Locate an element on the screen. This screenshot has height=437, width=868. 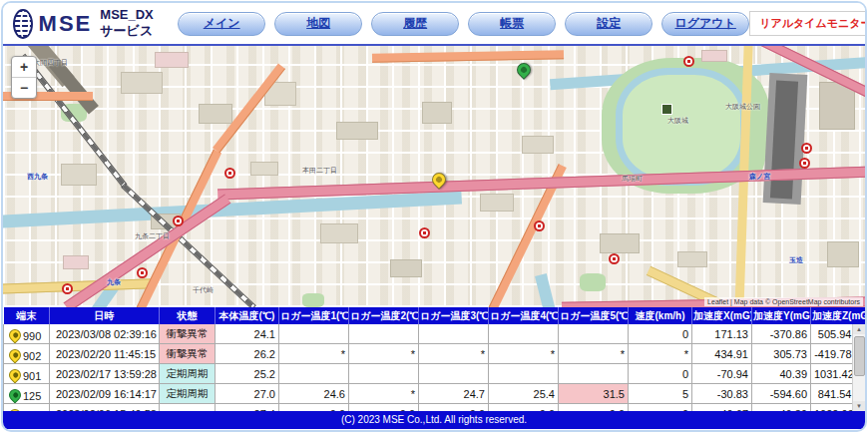
ax-cell: -70.94 is located at coordinates (722, 374).